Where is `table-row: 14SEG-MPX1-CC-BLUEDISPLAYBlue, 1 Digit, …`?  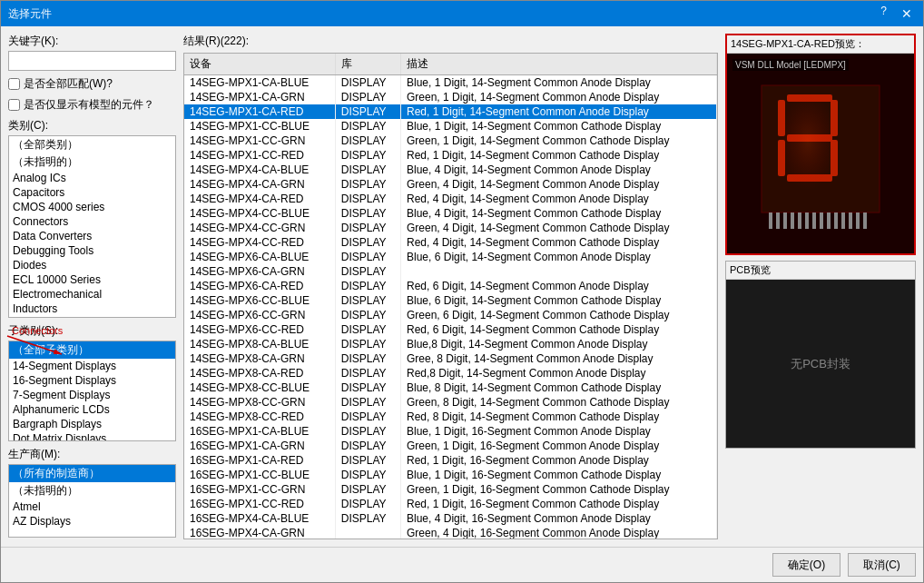
table-row: 14SEG-MPX1-CC-BLUEDISPLAYBlue, 1 Digit, … is located at coordinates (450, 126).